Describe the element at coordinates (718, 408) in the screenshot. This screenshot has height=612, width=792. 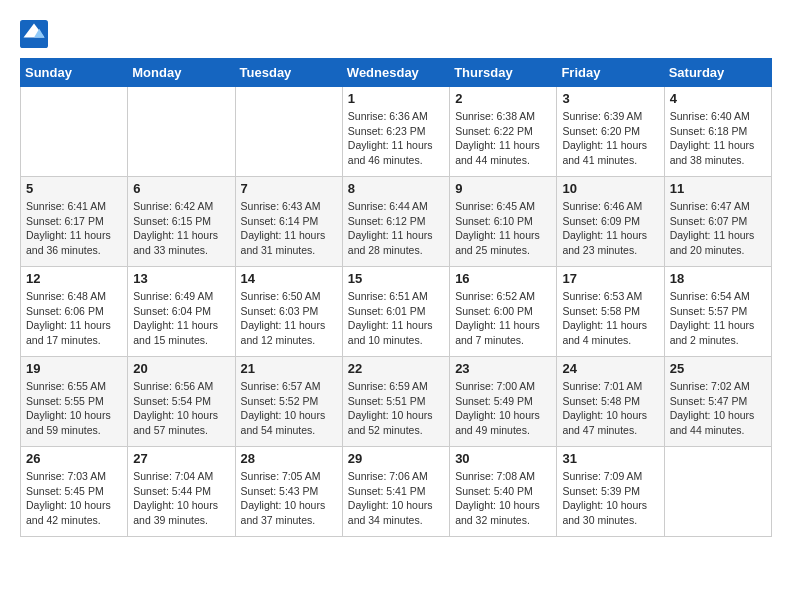
I see `day-info: Sunrise: 7:02 AM Sunset: 5:47 PM Dayligh…` at that location.